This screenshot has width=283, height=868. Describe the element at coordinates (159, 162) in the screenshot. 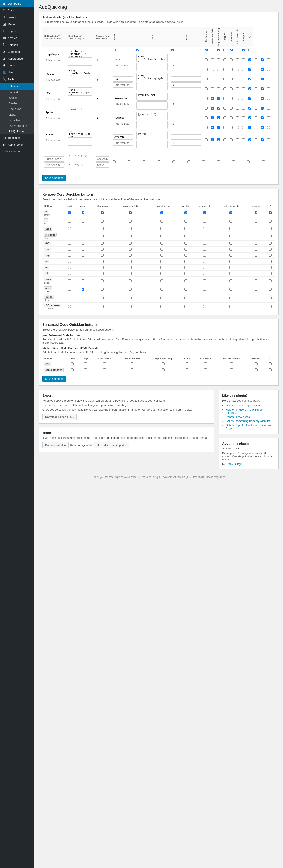

I see `new-attachment-check` at that location.